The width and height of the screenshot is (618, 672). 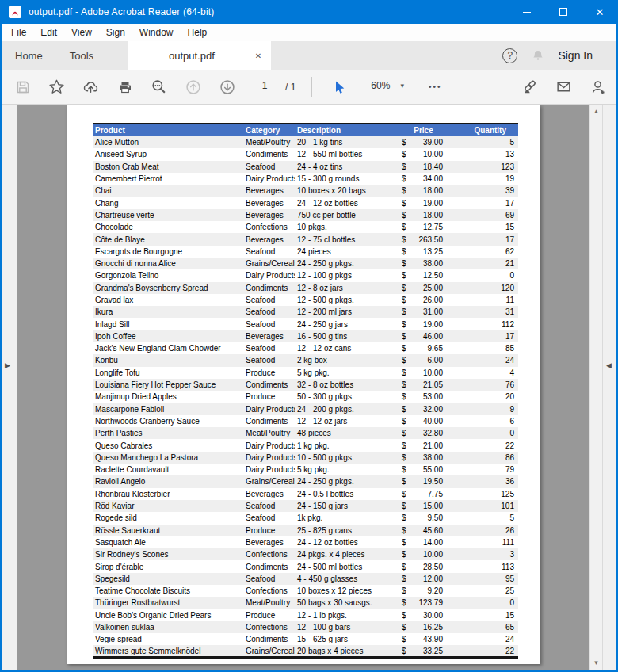 I want to click on select-tool-button, so click(x=339, y=87).